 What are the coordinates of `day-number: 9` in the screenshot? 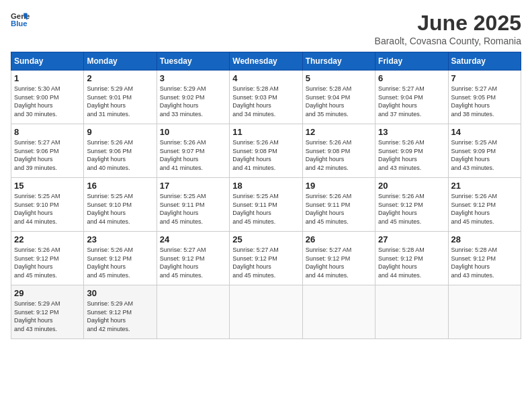 It's located at (120, 132).